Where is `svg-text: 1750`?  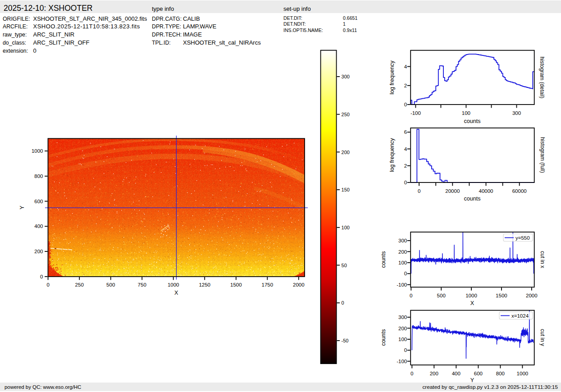 svg-text: 1750 is located at coordinates (268, 285).